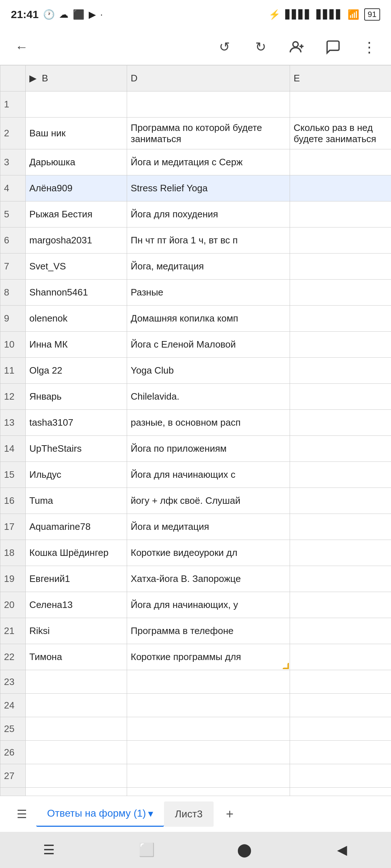 The image size is (391, 868). I want to click on cell-d: Хатха-йога В. Запорожце, so click(209, 579).